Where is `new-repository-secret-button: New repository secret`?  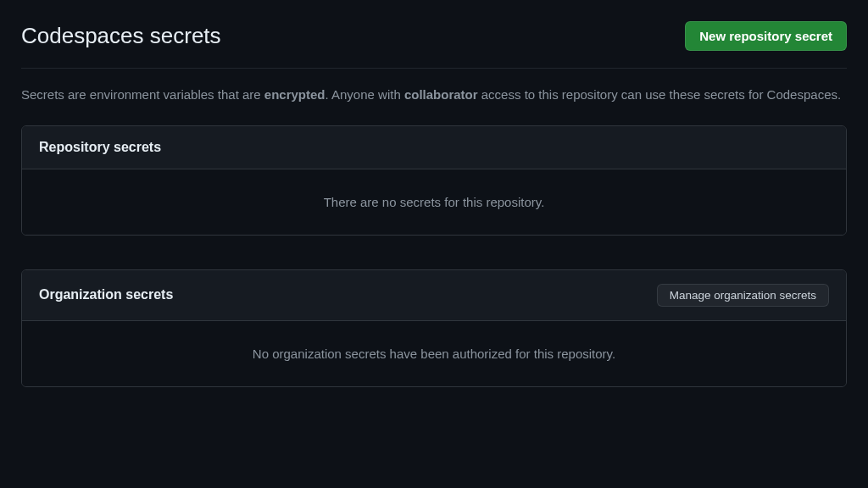 new-repository-secret-button: New repository secret is located at coordinates (766, 36).